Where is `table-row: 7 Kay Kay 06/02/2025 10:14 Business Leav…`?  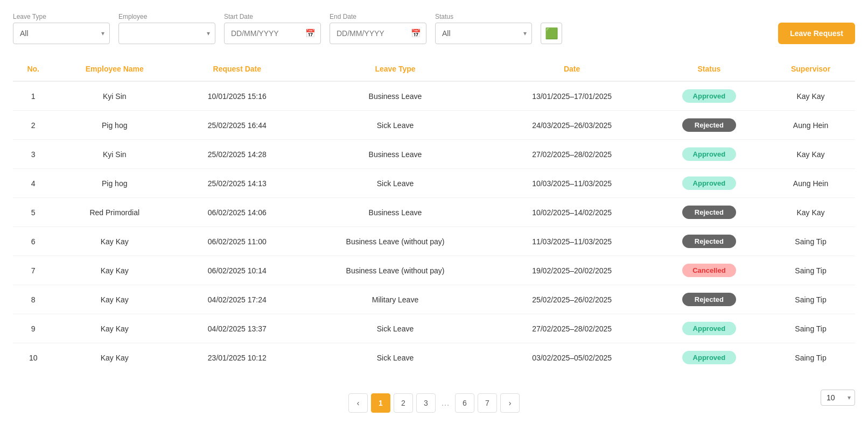
table-row: 7 Kay Kay 06/02/2025 10:14 Business Leav… is located at coordinates (434, 271).